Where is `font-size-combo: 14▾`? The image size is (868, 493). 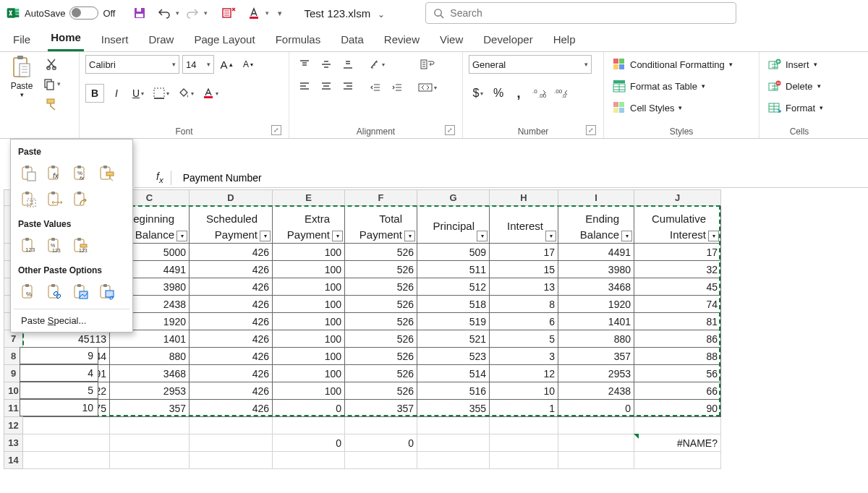 font-size-combo: 14▾ is located at coordinates (198, 64).